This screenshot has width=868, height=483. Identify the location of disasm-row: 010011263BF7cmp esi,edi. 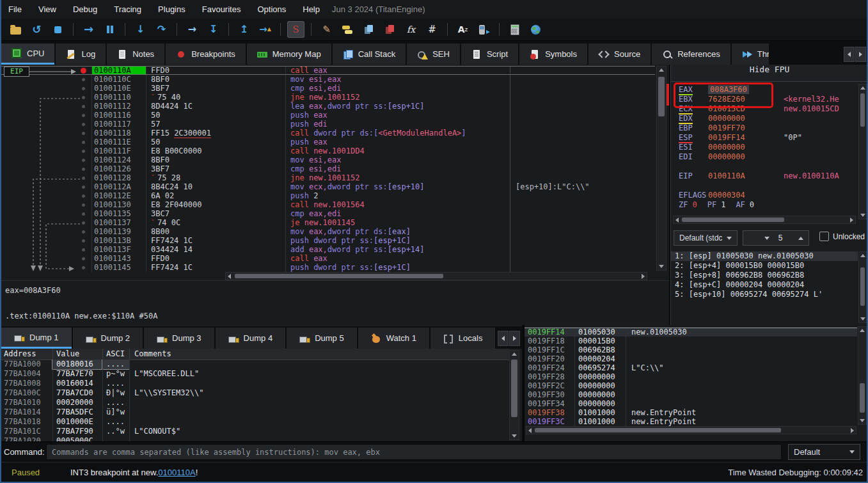
(327, 169).